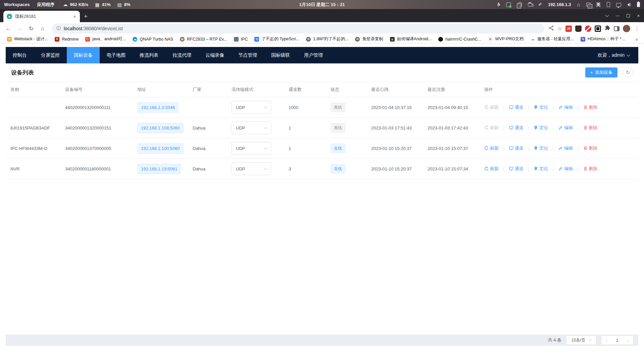  I want to click on bookmark-label: Redmine, so click(70, 39).